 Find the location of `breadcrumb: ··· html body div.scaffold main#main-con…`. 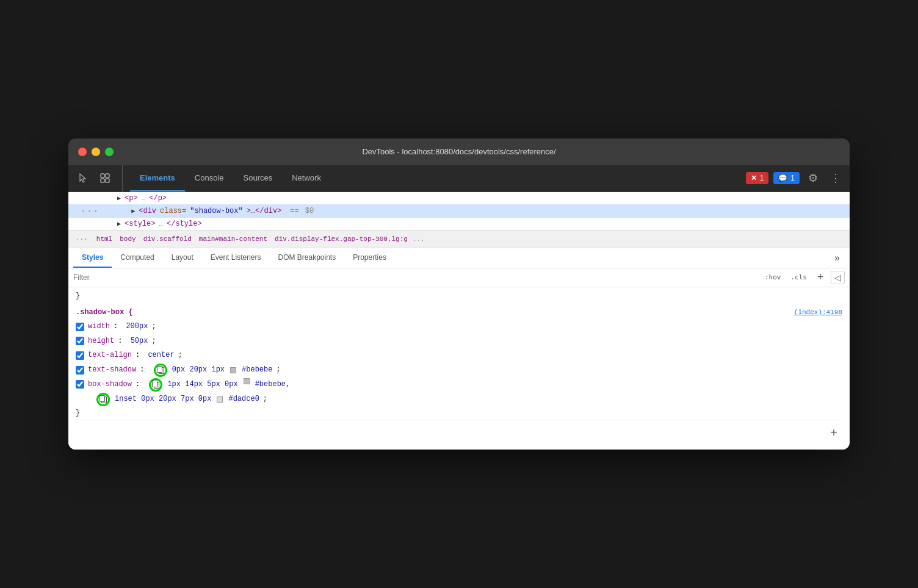

breadcrumb: ··· html body div.scaffold main#main-con… is located at coordinates (459, 239).